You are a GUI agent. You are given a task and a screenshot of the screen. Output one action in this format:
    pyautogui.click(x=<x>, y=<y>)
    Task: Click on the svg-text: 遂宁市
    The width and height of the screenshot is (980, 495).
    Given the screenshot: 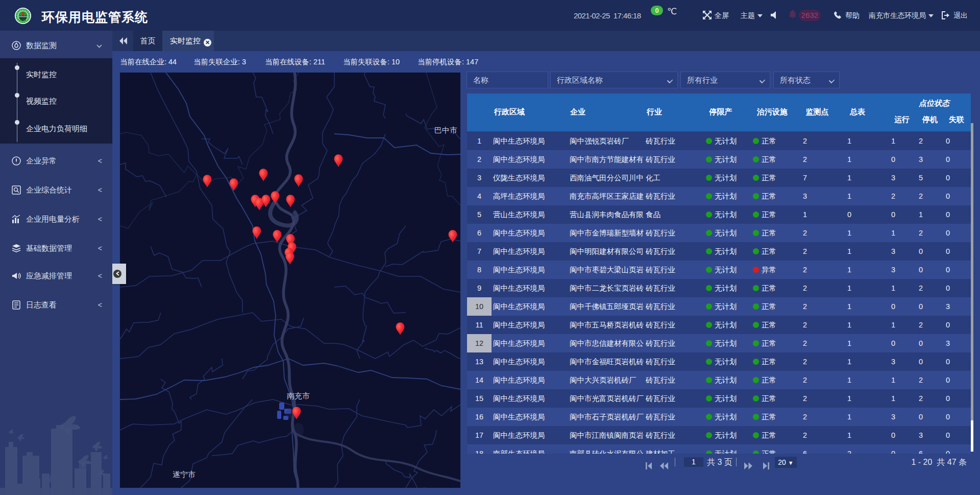 What is the action you would take?
    pyautogui.click(x=184, y=474)
    